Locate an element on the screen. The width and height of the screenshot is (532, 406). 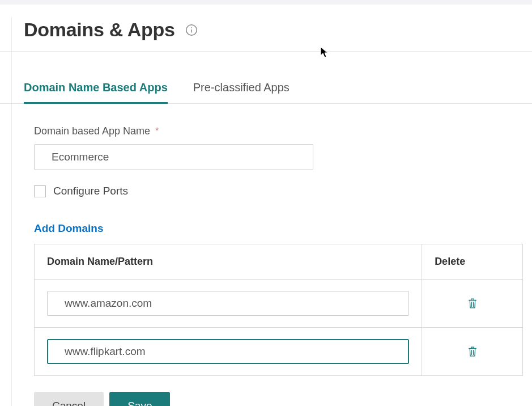
top-strip is located at coordinates (266, 2).